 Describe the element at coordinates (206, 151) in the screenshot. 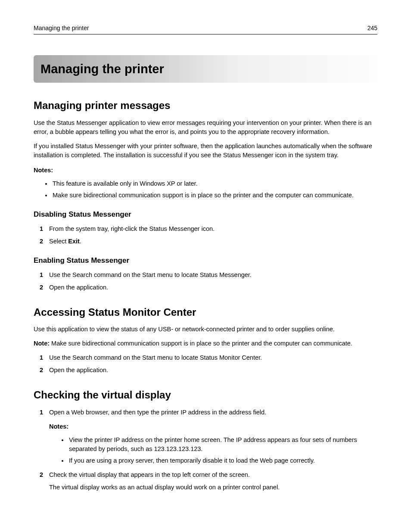

I see `paragraph: If you installed Status Messenger with y…` at that location.